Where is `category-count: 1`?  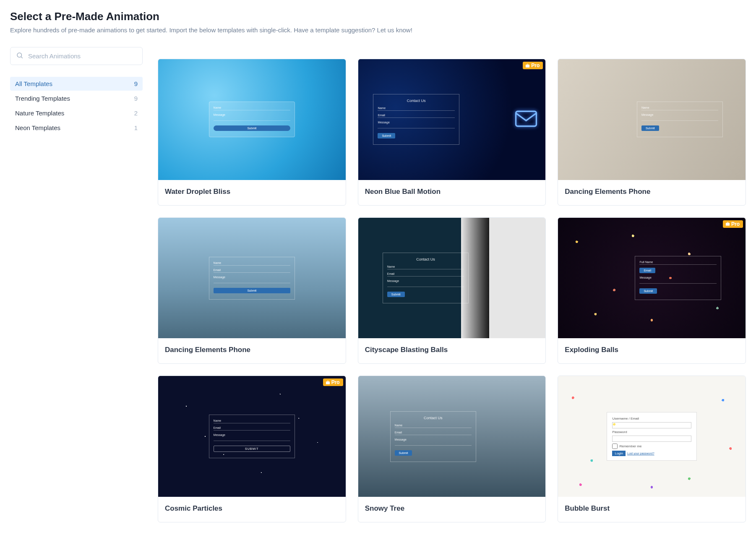 category-count: 1 is located at coordinates (136, 128).